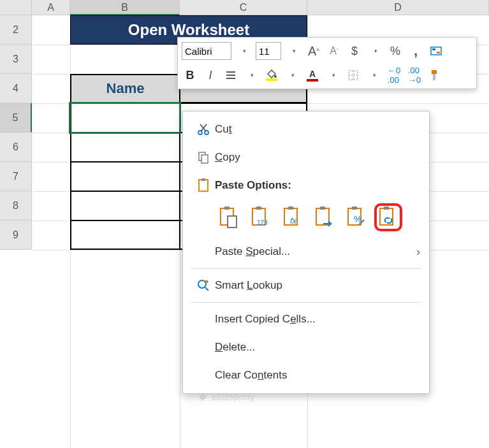 This screenshot has height=448, width=489. What do you see at coordinates (16, 89) in the screenshot?
I see `row-header-4: 4` at bounding box center [16, 89].